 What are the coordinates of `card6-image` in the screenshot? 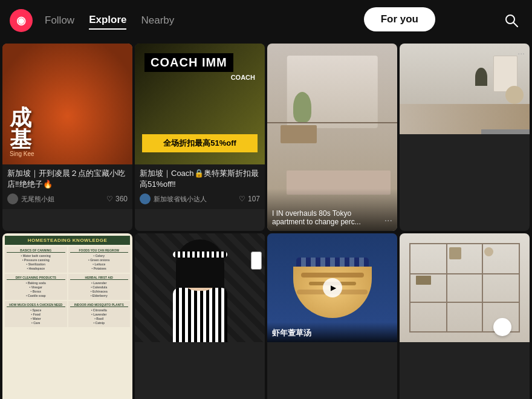 It's located at (199, 288).